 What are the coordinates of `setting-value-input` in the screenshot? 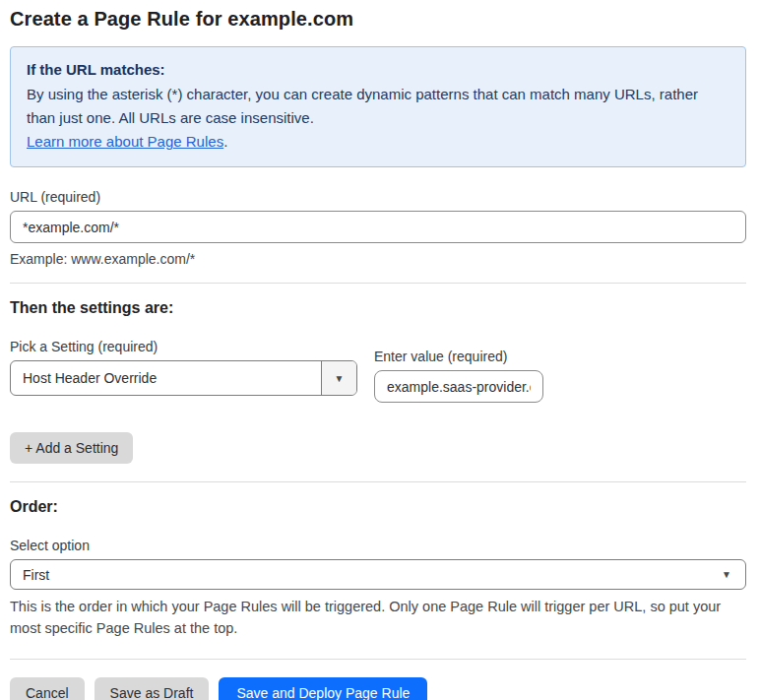 It's located at (459, 386).